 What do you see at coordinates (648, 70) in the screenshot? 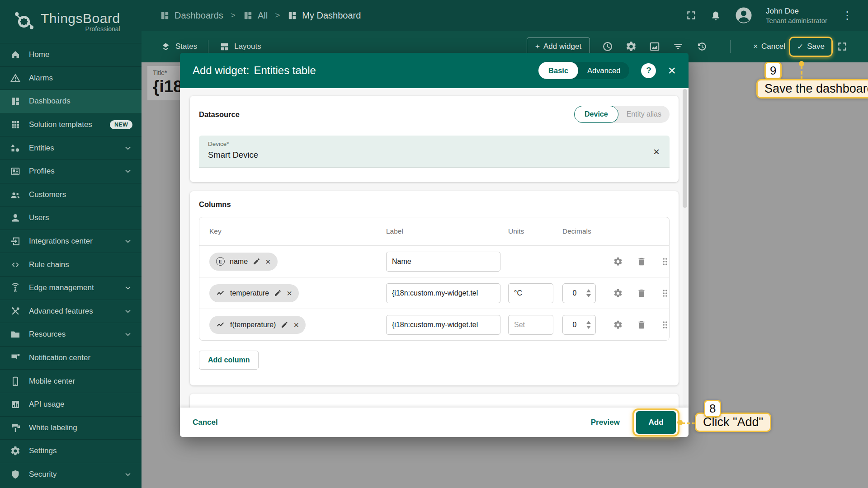
I see `help-icon: ?` at bounding box center [648, 70].